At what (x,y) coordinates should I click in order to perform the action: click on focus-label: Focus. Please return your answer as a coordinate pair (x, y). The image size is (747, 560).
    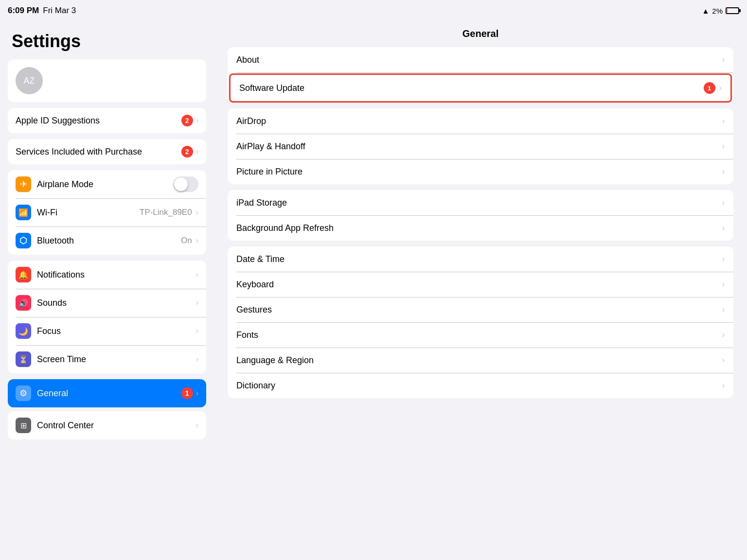
    Looking at the image, I should click on (117, 332).